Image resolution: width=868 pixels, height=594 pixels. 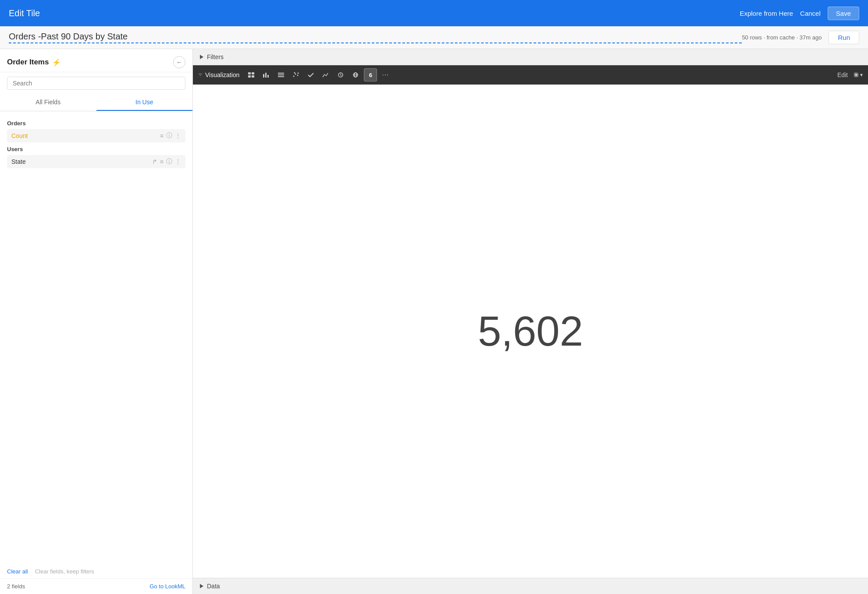 I want to click on tab-all-fields: All Fields, so click(x=48, y=103).